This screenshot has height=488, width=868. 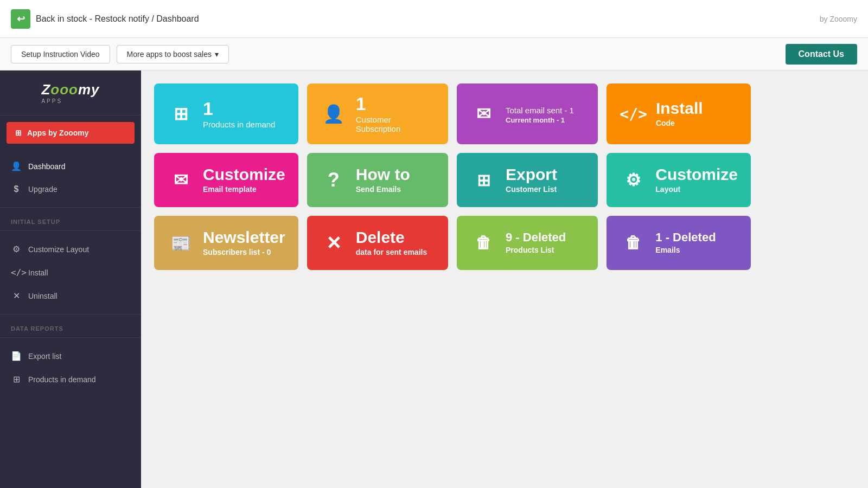 What do you see at coordinates (16, 166) in the screenshot?
I see `dashboard-icon: 👤` at bounding box center [16, 166].